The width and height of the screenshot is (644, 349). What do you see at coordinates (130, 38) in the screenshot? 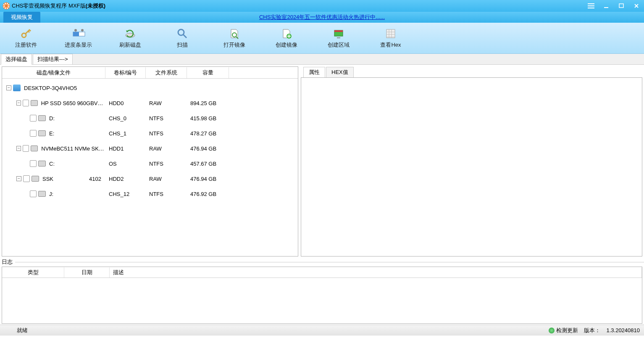
I see `refresh-disk-button: 刷新磁盘` at bounding box center [130, 38].